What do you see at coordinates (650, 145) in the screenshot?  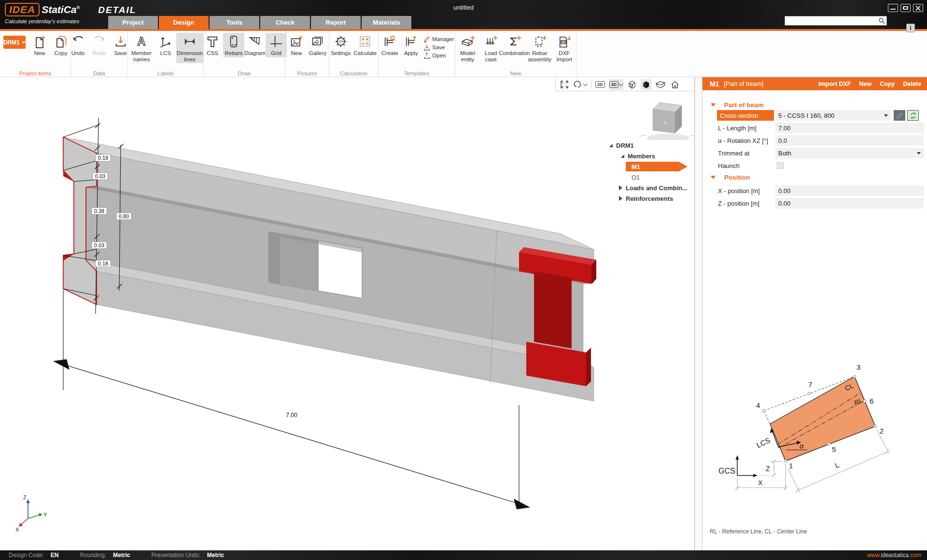 I see `tree-item-drm1: DRM1` at bounding box center [650, 145].